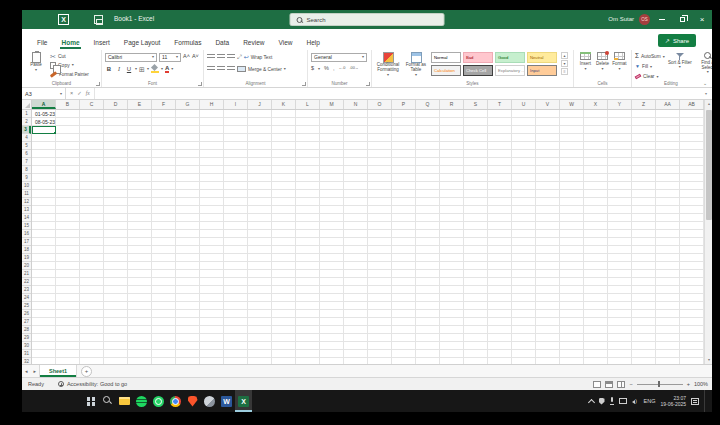 Image resolution: width=720 pixels, height=425 pixels. I want to click on vertical-scroll-thumb, so click(709, 165).